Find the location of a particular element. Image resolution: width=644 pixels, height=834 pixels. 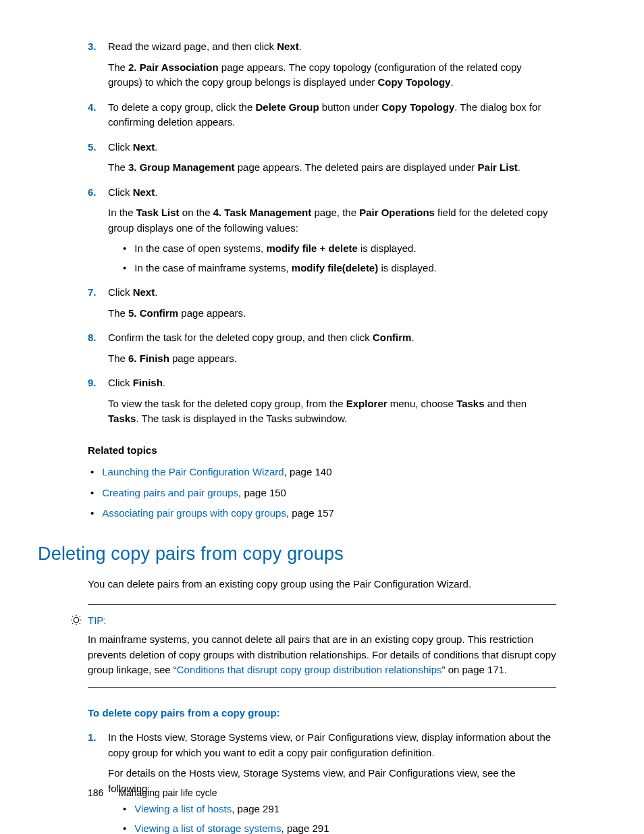

step-number: 4. is located at coordinates (98, 118).